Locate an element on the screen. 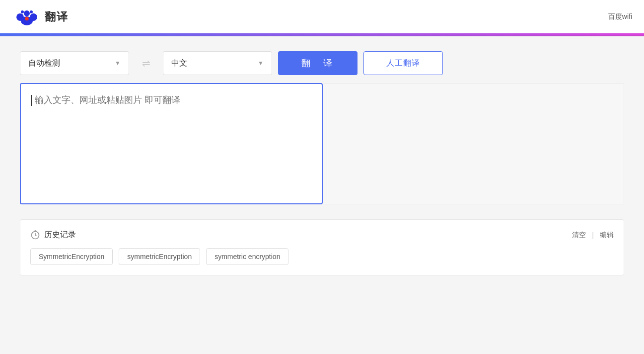 The width and height of the screenshot is (644, 354). history-title-text: 历史记录 is located at coordinates (60, 235).